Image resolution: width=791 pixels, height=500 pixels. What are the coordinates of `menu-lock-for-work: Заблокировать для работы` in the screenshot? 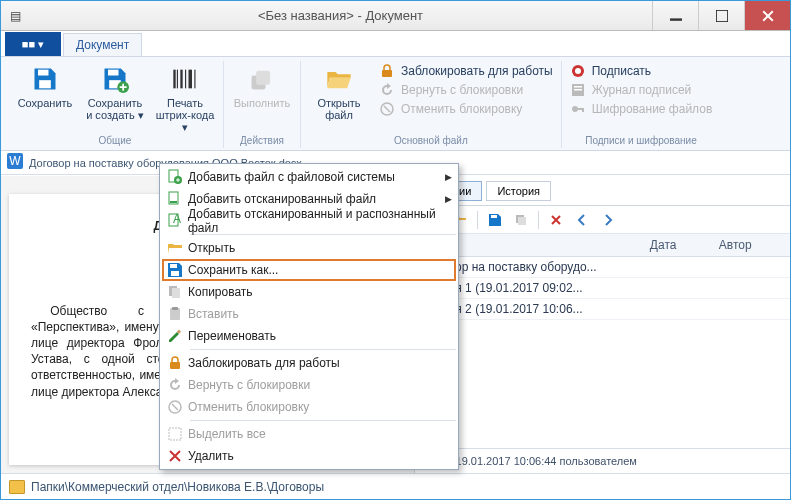 It's located at (309, 363).